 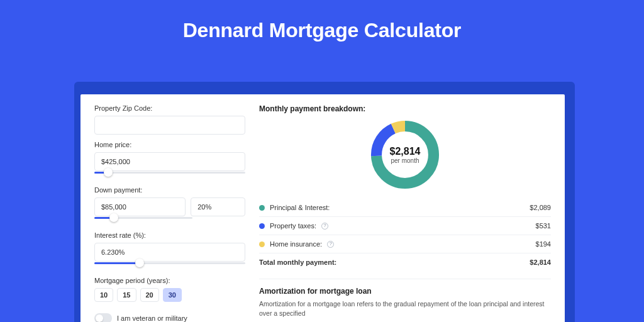 I want to click on total-amount: $2,814, so click(x=540, y=262).